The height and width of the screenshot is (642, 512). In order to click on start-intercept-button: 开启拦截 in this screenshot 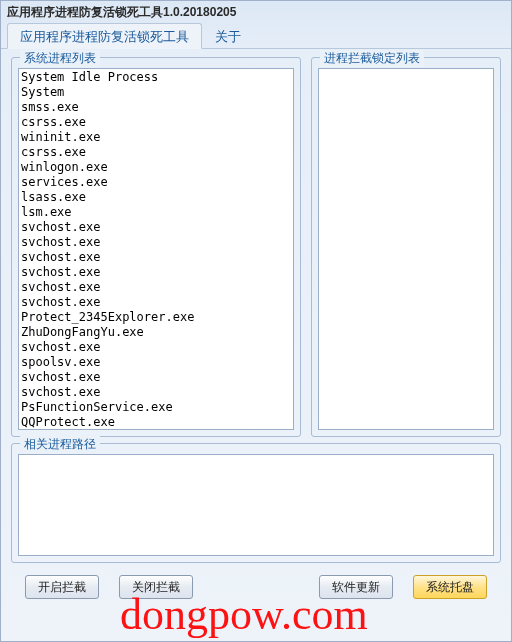, I will do `click(62, 587)`.